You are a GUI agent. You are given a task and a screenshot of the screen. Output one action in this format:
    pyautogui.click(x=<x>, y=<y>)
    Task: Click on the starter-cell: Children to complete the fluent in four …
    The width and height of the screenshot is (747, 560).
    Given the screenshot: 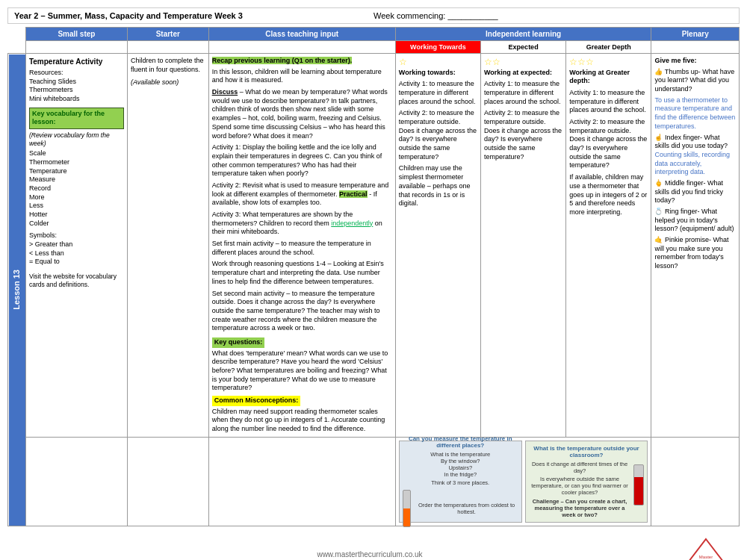 What is the action you would take?
    pyautogui.click(x=167, y=246)
    